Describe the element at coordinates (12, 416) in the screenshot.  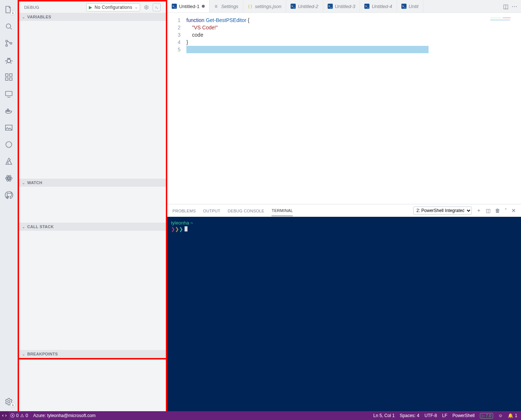
I see `error-icon: ⓧ` at that location.